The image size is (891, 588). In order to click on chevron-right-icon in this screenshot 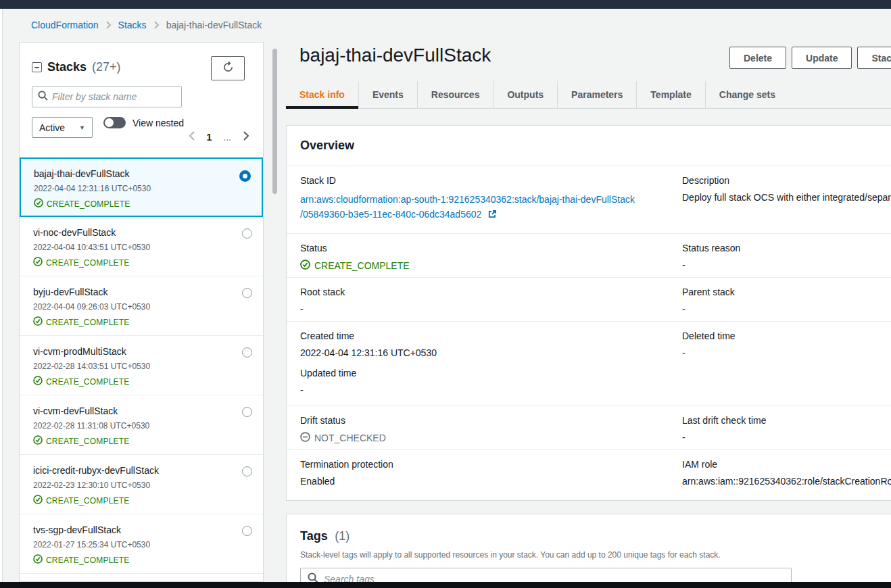, I will do `click(108, 25)`.